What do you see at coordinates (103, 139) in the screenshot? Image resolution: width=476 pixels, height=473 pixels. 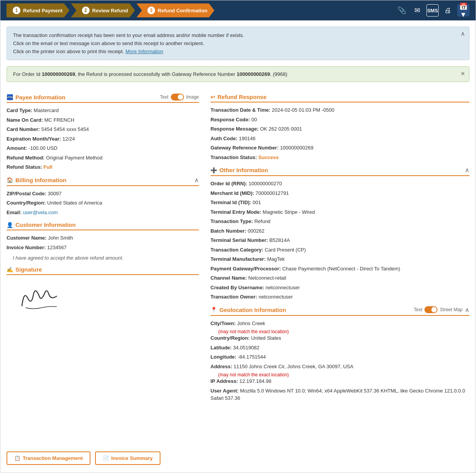 I see `expiration-field: Expiration Month/Year: 12/24` at bounding box center [103, 139].